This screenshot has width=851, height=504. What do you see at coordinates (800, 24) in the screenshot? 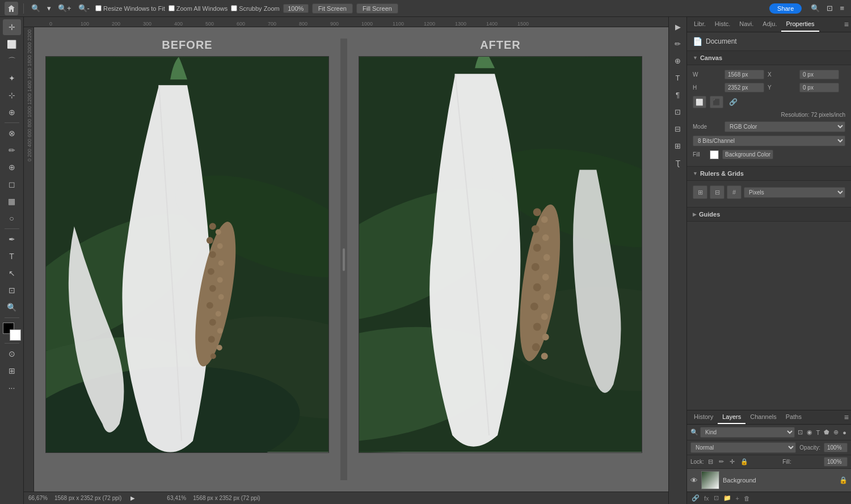
I see `tab-properties: Properties` at bounding box center [800, 24].